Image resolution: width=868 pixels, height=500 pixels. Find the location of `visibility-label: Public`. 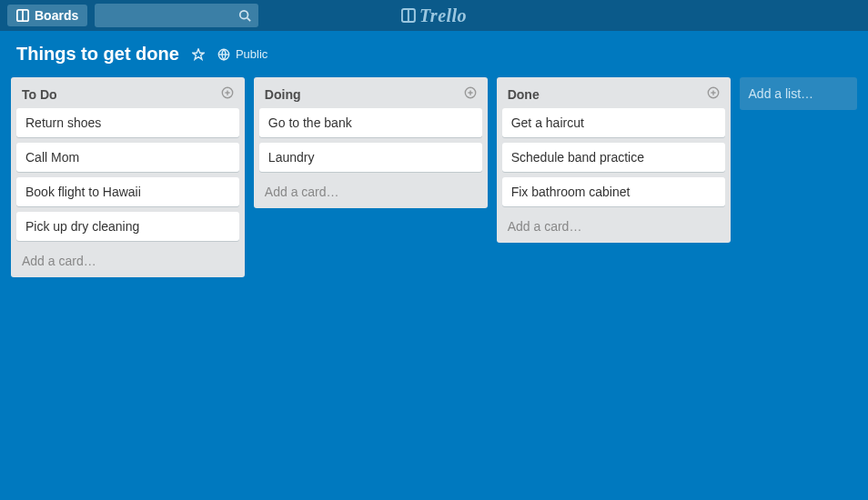

visibility-label: Public is located at coordinates (251, 55).